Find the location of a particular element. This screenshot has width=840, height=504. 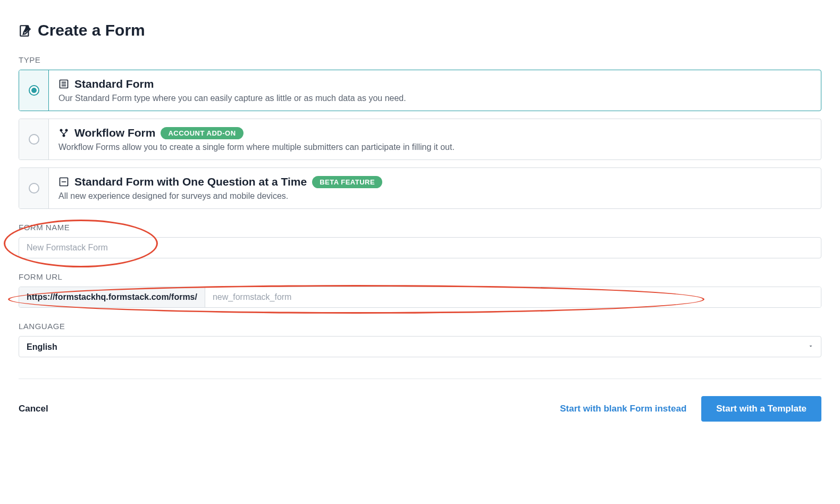

radio-one-question is located at coordinates (34, 188).